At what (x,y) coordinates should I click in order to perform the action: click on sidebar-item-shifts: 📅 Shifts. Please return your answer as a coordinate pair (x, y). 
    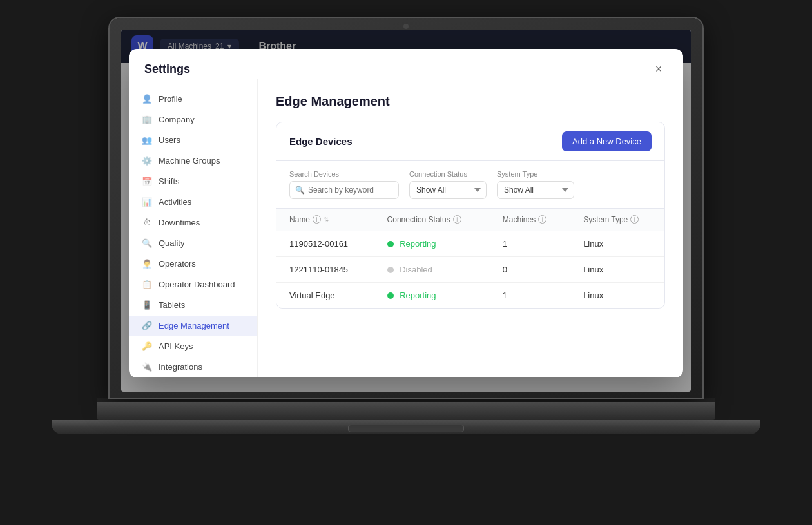
    Looking at the image, I should click on (193, 182).